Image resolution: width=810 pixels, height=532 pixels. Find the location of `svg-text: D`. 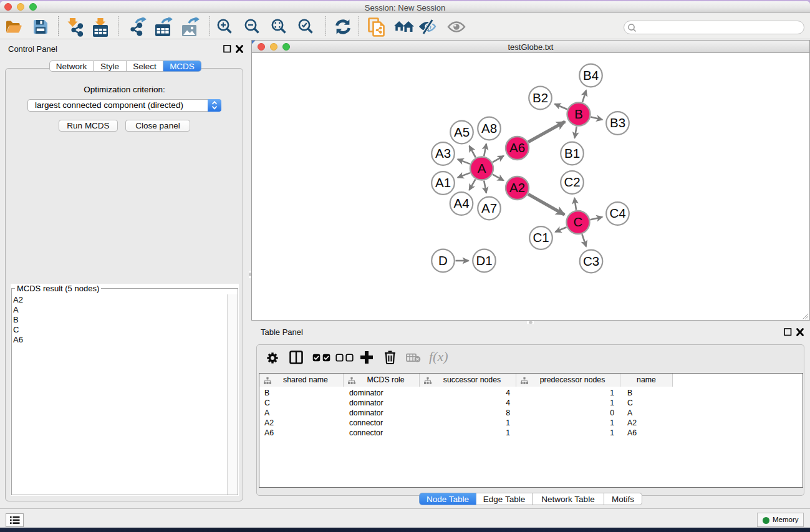

svg-text: D is located at coordinates (443, 259).